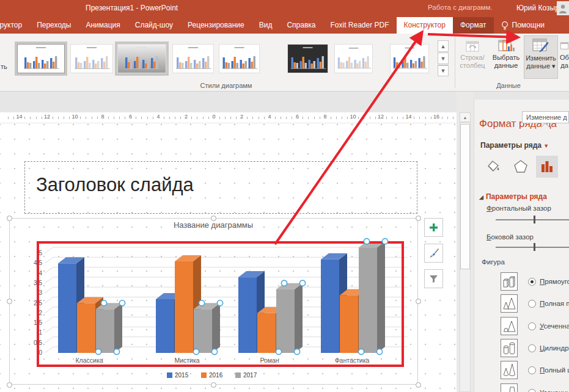 Image resolution: width=569 pixels, height=392 pixels. What do you see at coordinates (434, 278) in the screenshot?
I see `chart-filters-button` at bounding box center [434, 278].